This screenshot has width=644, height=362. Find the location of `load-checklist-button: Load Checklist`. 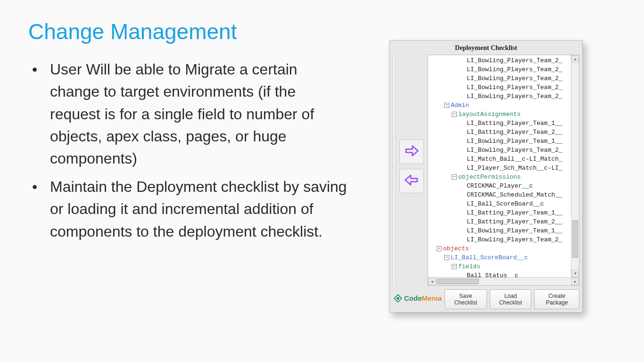

load-checklist-button: Load Checklist is located at coordinates (511, 299).